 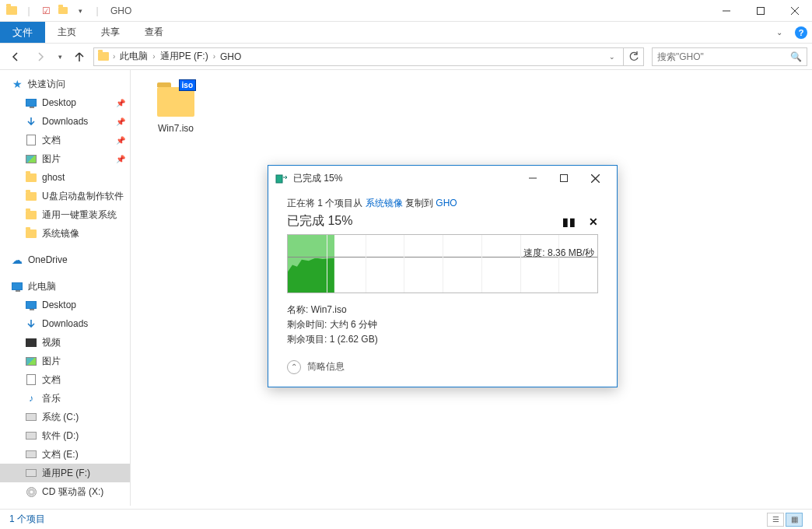 What do you see at coordinates (443, 367) in the screenshot?
I see `details-toggle: ⌃ 简略信息` at bounding box center [443, 367].